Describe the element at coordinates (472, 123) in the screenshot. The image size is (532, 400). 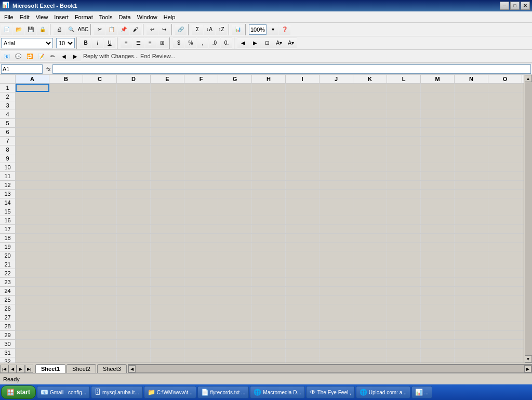
I see `cell-N5` at that location.